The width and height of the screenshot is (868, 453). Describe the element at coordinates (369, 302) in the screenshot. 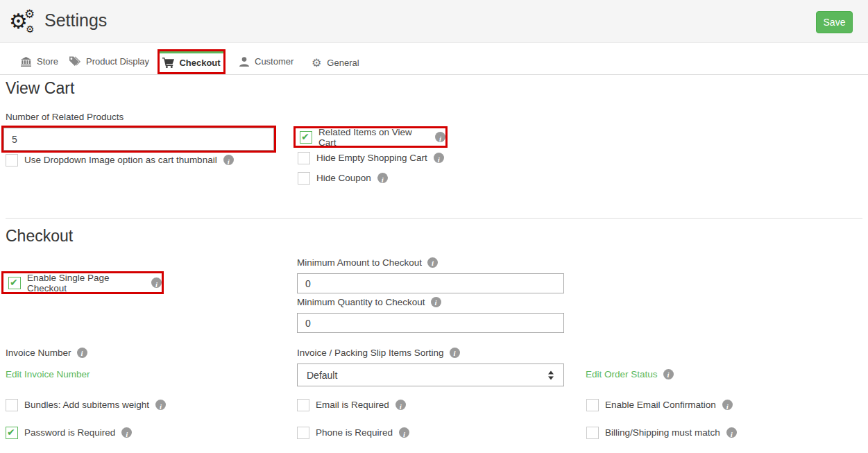

I see `min-quantity-label-row: Minimum Quantity to Checkout` at that location.